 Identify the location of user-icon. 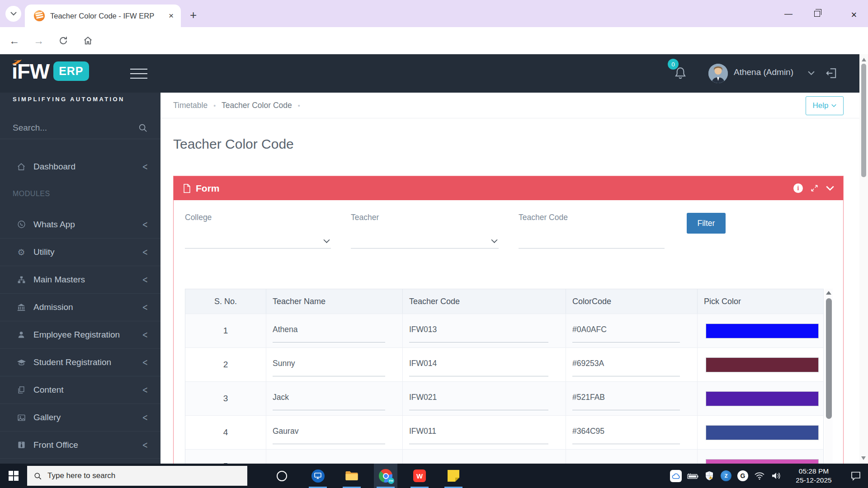
(21, 335).